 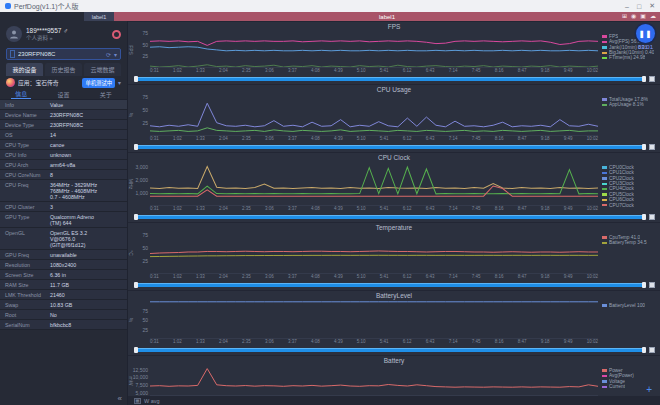 What do you see at coordinates (21, 94) in the screenshot?
I see `tab-info: 信息` at bounding box center [21, 94].